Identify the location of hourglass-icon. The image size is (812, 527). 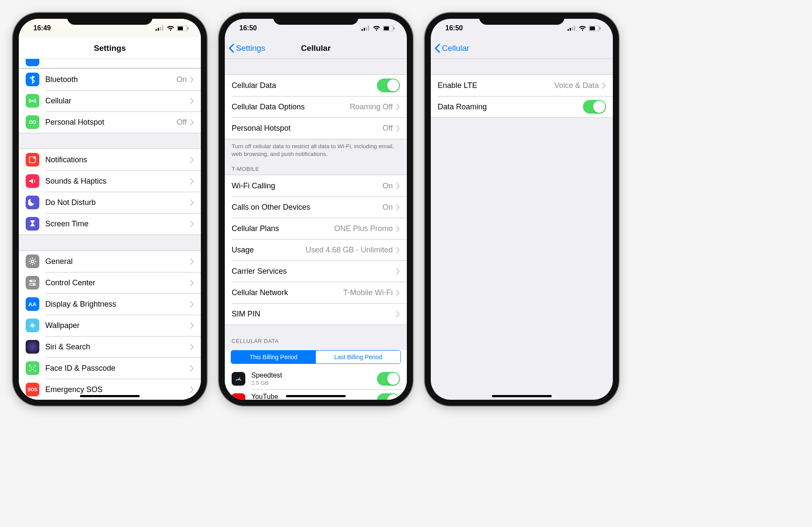
(32, 224).